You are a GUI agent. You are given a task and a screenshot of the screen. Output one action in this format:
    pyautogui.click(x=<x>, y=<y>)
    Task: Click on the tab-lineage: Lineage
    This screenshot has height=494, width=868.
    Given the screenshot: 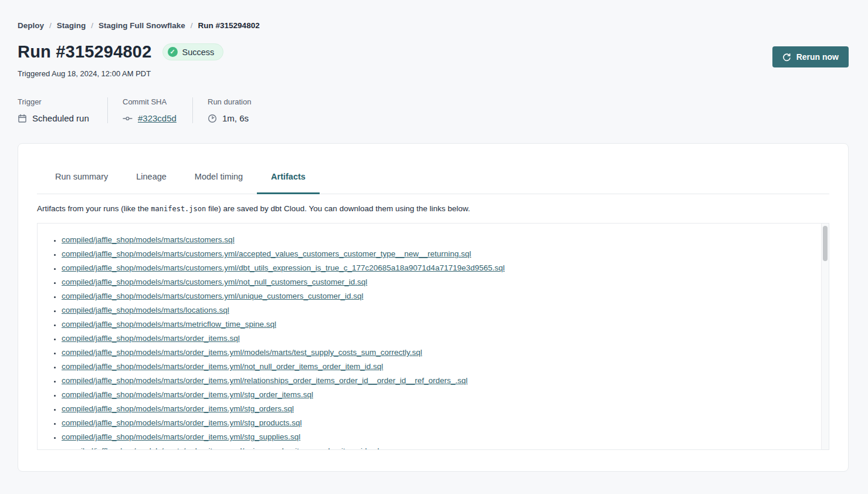 What is the action you would take?
    pyautogui.click(x=151, y=183)
    